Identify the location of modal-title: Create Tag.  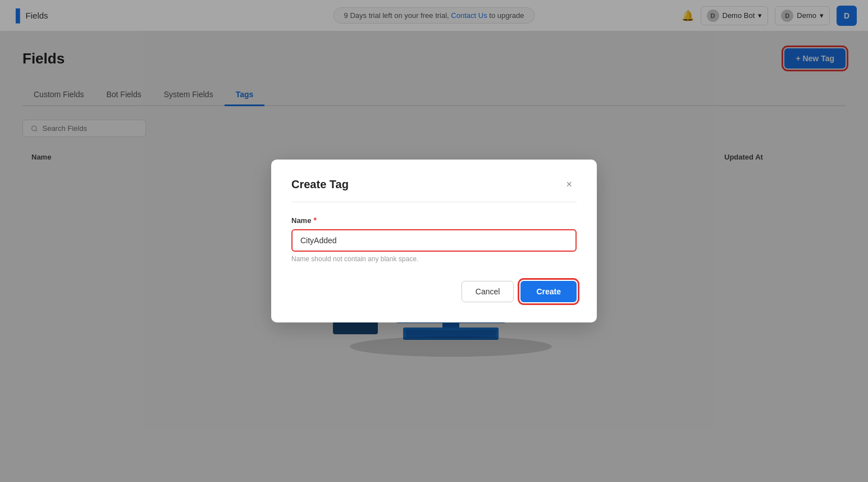
(320, 184).